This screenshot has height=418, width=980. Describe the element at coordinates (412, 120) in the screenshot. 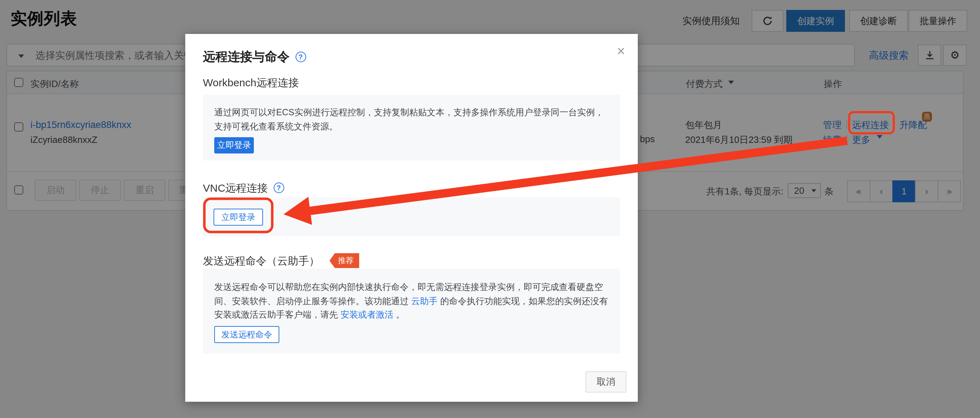

I see `workbench-desc: 通过网页可以对ECS实例进行远程控制，支持复制粘贴文本，支持多操作系统用户登录同…` at that location.